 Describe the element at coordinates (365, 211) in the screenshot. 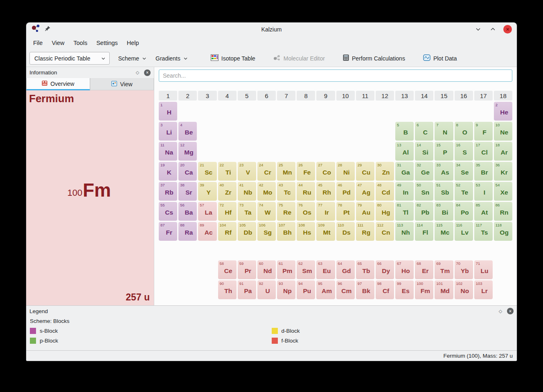

I see `element-Au: 79Au` at that location.